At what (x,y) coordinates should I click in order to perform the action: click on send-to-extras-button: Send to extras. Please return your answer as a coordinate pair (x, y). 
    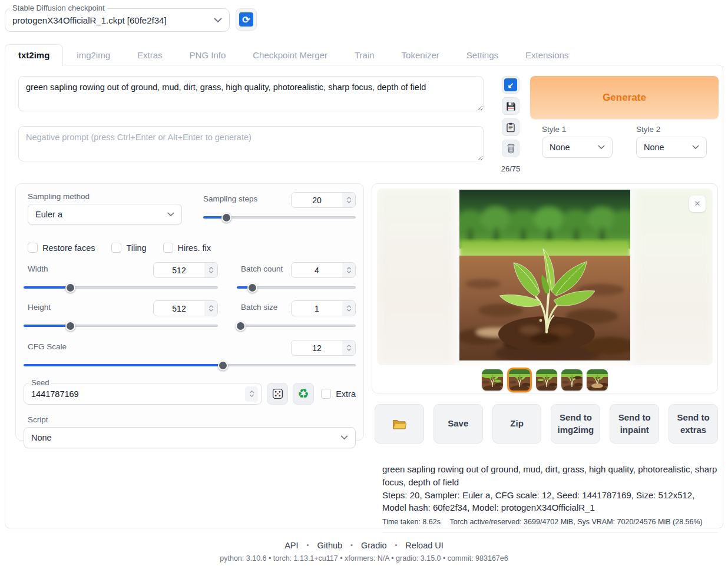
    Looking at the image, I should click on (693, 424).